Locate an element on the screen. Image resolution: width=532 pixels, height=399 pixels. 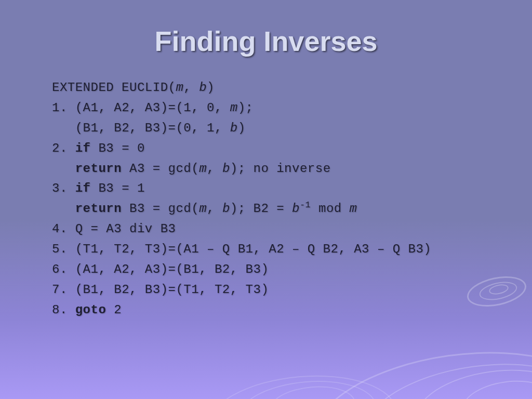
text: B3 = 0 is located at coordinates (118, 149).